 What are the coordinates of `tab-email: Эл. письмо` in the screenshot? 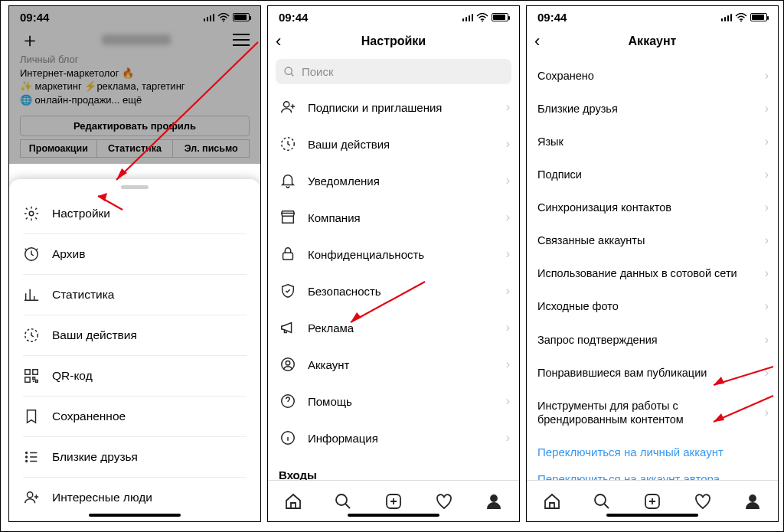 It's located at (211, 149).